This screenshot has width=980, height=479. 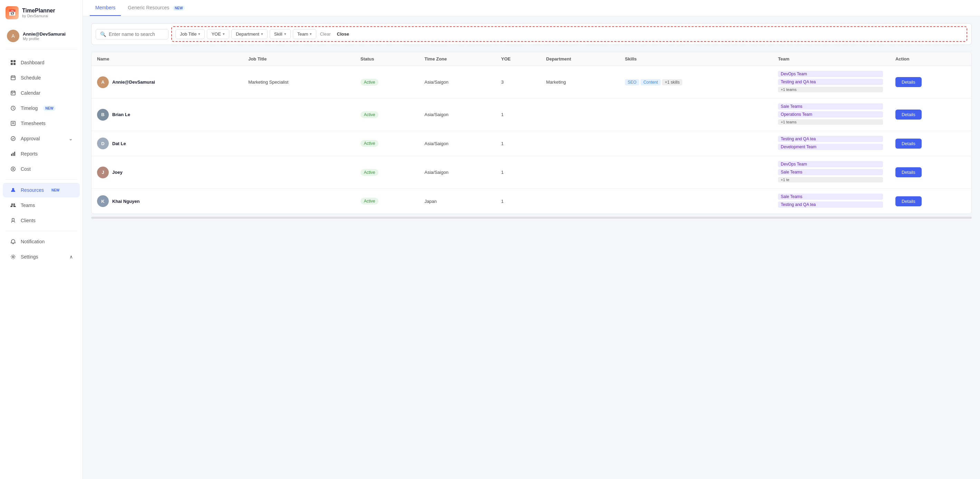 What do you see at coordinates (136, 34) in the screenshot?
I see `search-input` at bounding box center [136, 34].